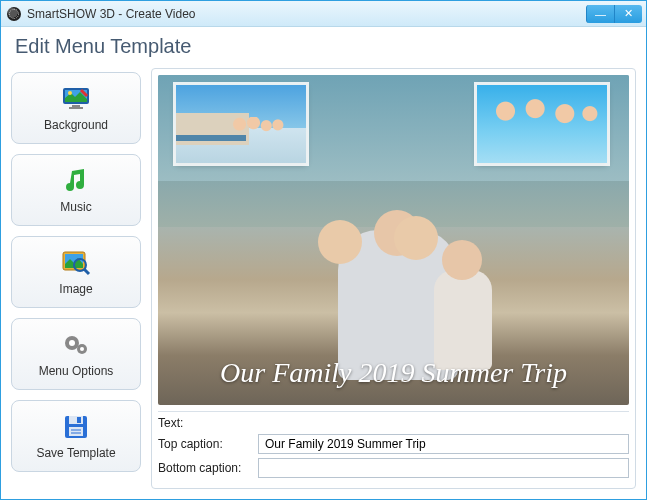 This screenshot has width=647, height=500. Describe the element at coordinates (76, 181) in the screenshot. I see `music-note-icon` at that location.